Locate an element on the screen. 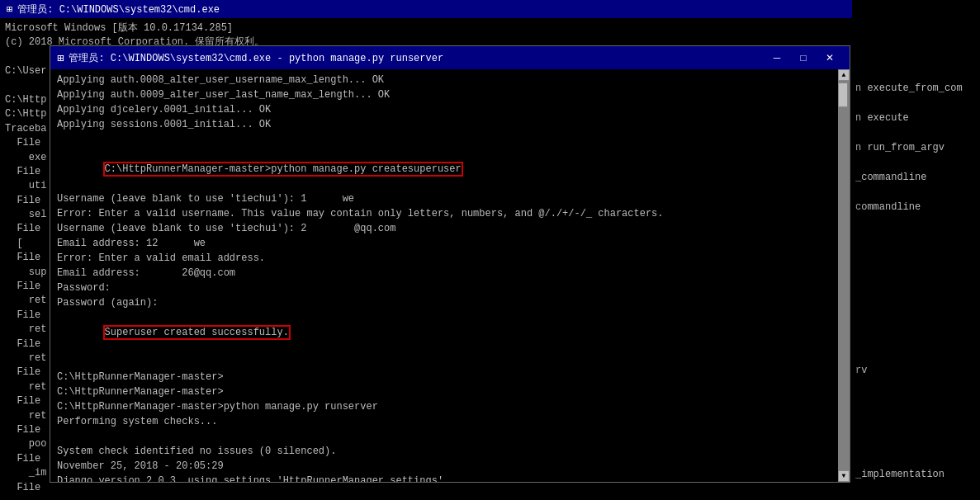 Image resolution: width=980 pixels, height=500 pixels. right-line-24: rv is located at coordinates (916, 370).